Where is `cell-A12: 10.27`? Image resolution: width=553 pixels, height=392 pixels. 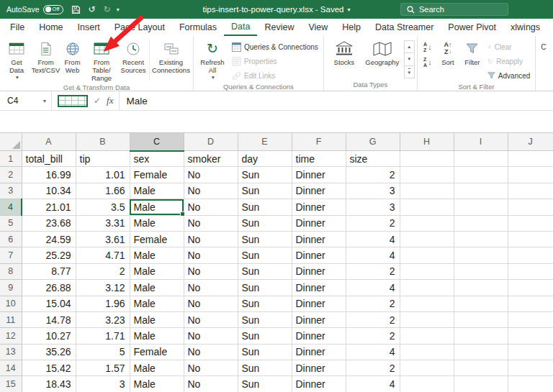
cell-A12: 10.27 is located at coordinates (49, 336).